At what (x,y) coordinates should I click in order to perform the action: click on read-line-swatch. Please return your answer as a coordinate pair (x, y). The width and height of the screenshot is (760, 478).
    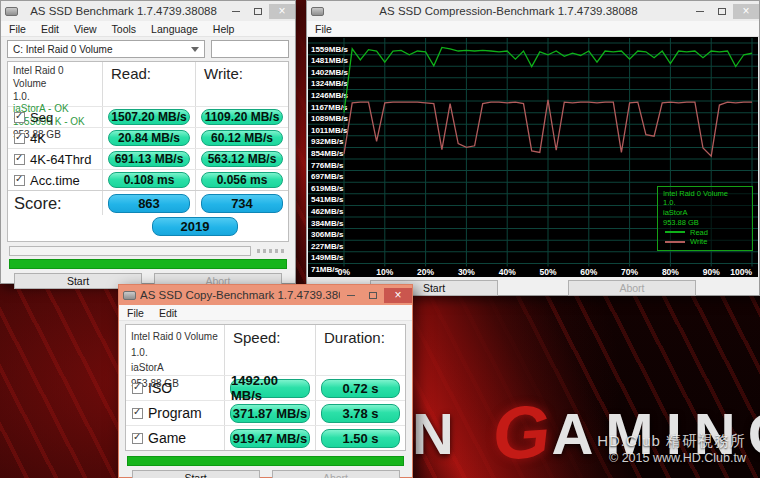
    Looking at the image, I should click on (675, 232).